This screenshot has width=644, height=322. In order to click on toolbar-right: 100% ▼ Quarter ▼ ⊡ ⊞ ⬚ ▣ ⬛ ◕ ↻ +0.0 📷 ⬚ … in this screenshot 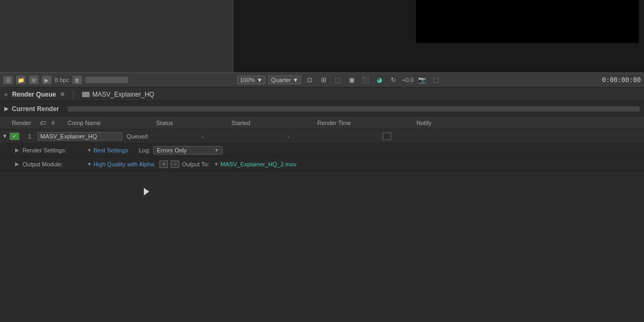, I will do `click(439, 80)`.